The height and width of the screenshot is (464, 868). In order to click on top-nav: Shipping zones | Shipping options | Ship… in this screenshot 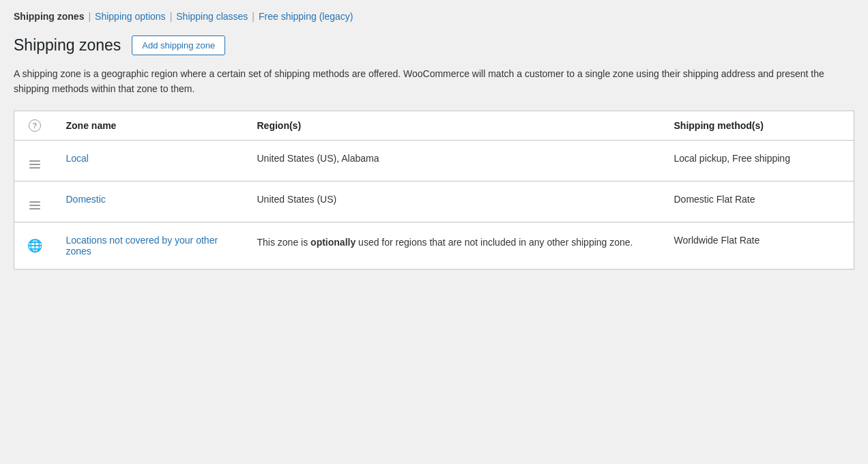, I will do `click(434, 16)`.